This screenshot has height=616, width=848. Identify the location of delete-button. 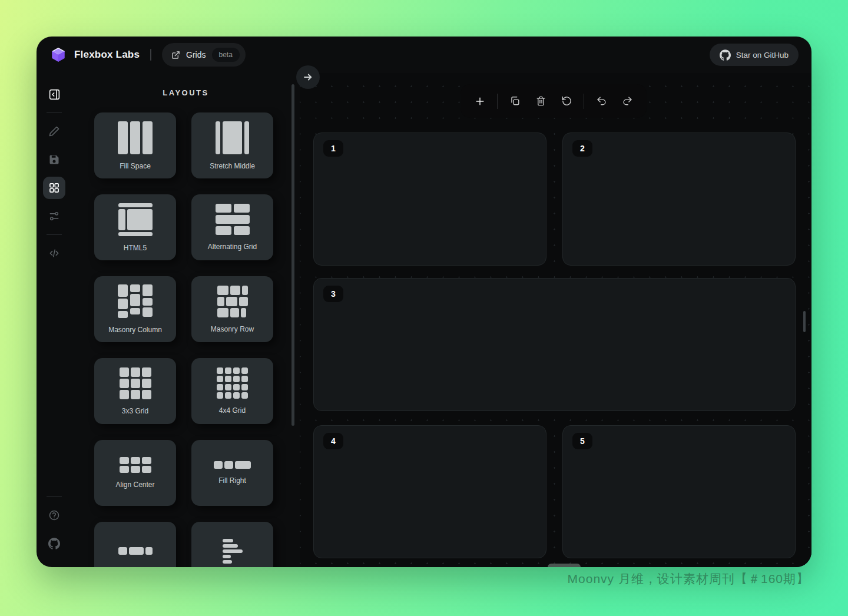
(541, 101).